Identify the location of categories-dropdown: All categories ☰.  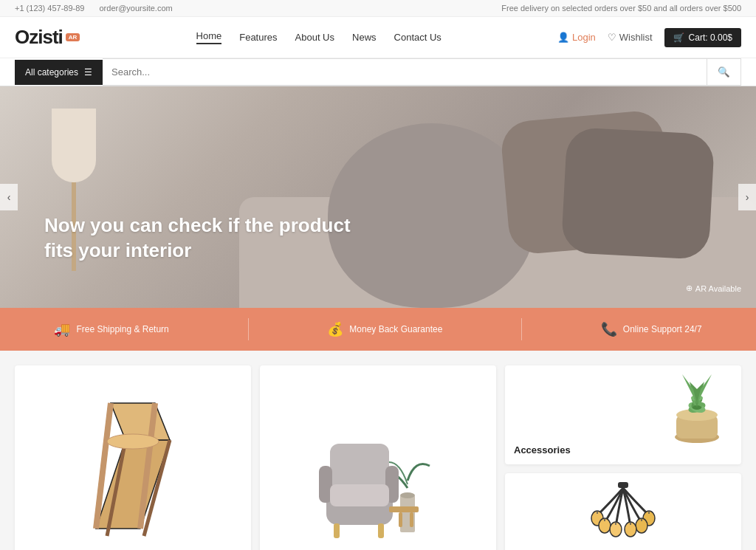
(59, 72).